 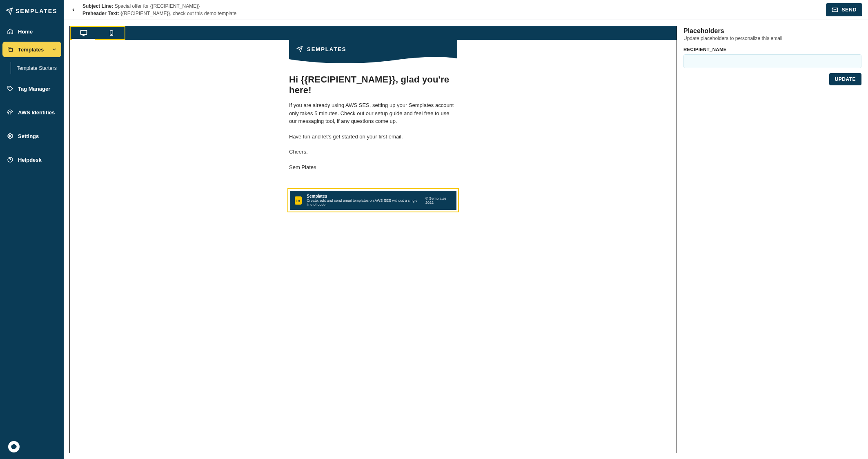 I want to click on chat-launcher, so click(x=14, y=447).